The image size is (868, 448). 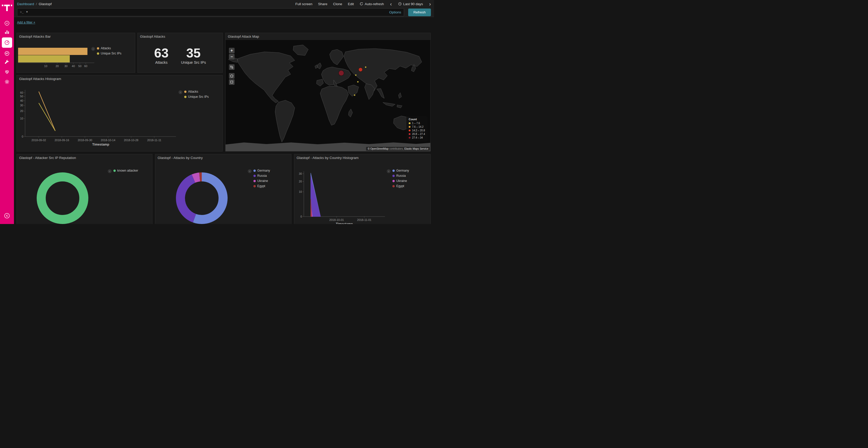 What do you see at coordinates (196, 95) in the screenshot?
I see `legend-items: AttacksUnique Src IPs` at bounding box center [196, 95].